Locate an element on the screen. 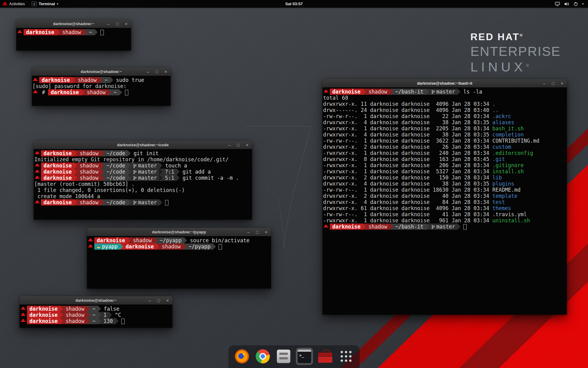 The height and width of the screenshot is (368, 588). terminal-content: darknoiseshadow~/pyappsource bin/activat… is located at coordinates (179, 263).